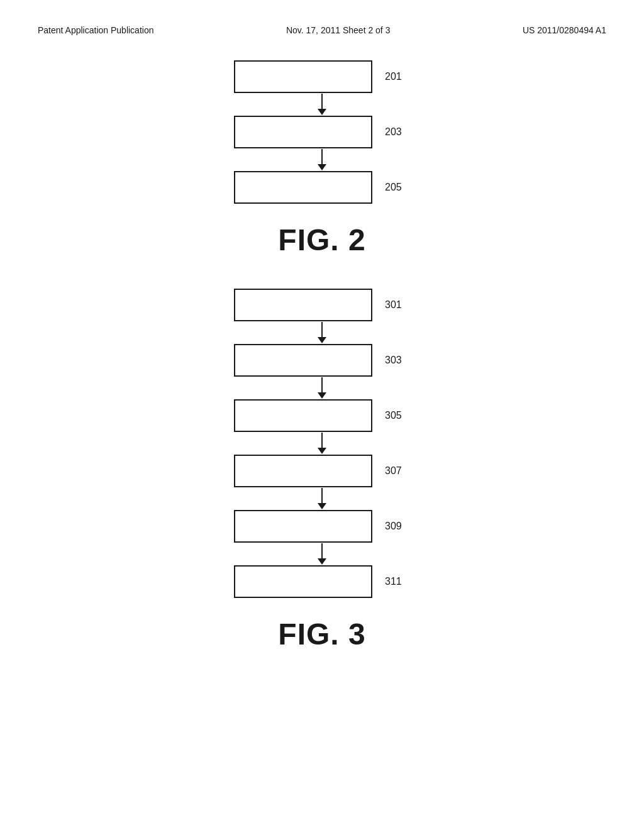  Describe the element at coordinates (322, 582) in the screenshot. I see `flow-item-311: 311` at that location.